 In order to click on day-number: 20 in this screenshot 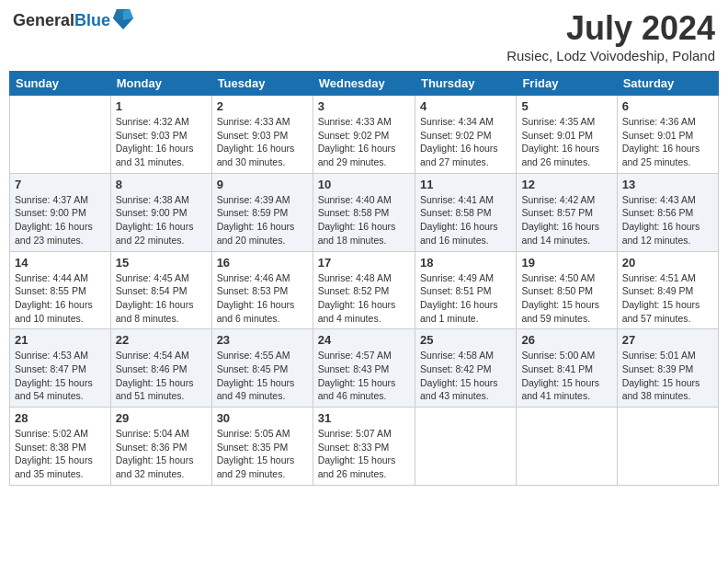, I will do `click(667, 263)`.